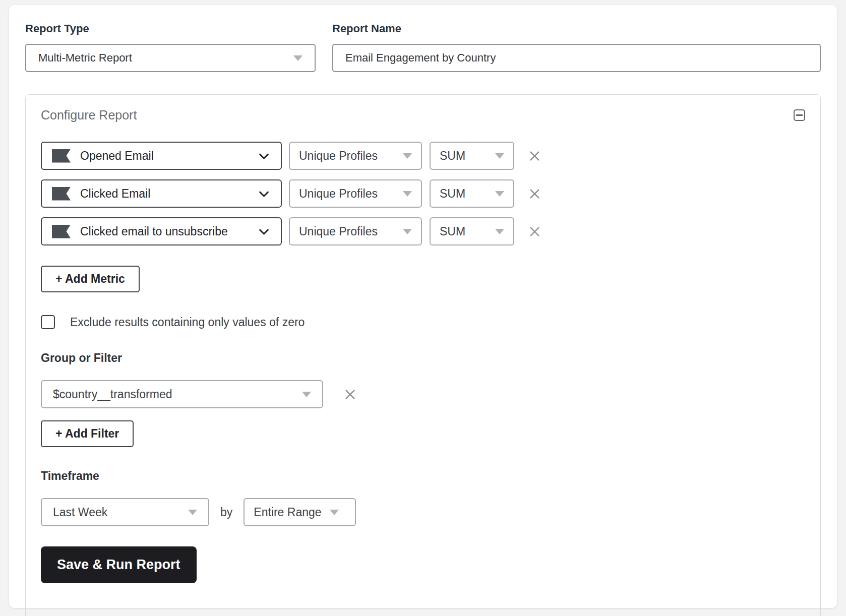  What do you see at coordinates (182, 394) in the screenshot?
I see `group-filter-select: $country__transformed` at bounding box center [182, 394].